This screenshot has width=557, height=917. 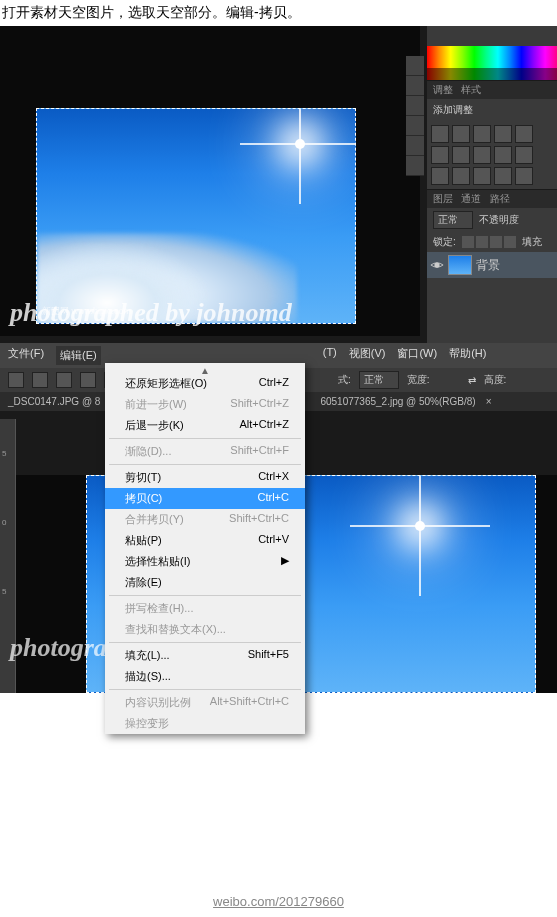 I want to click on tab-paths: 路径, so click(x=500, y=198).